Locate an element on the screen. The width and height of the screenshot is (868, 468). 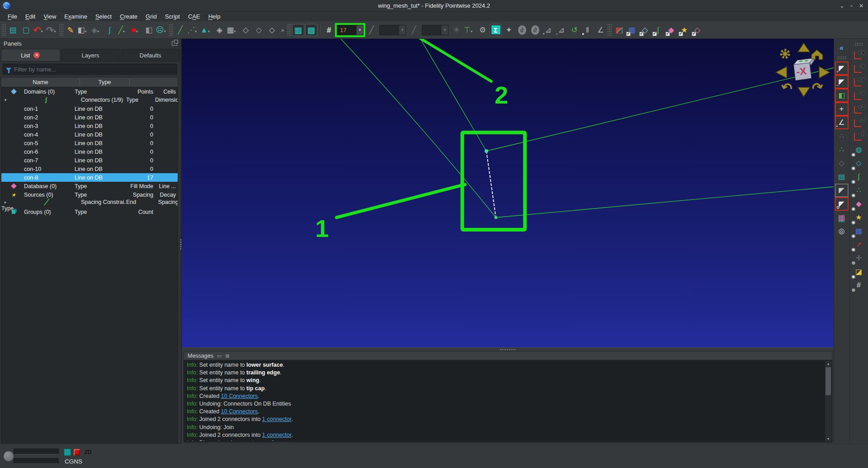
layer-palette-icon: ▥ is located at coordinates (842, 217).